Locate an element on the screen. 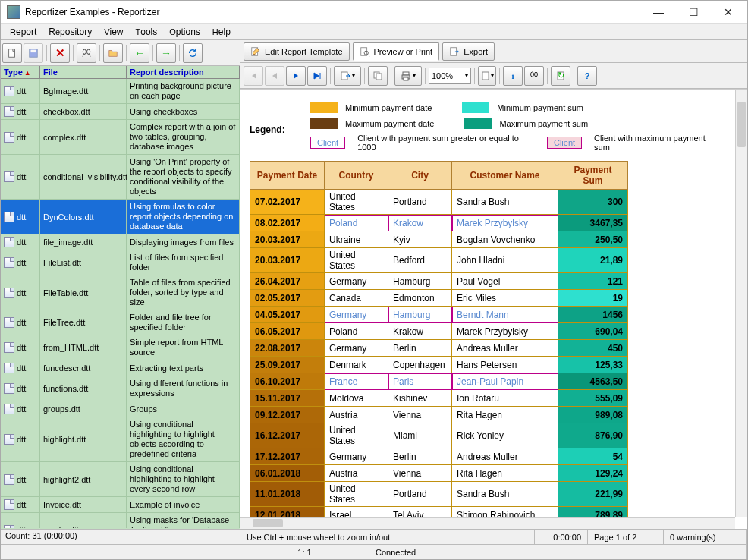 The width and height of the screenshot is (748, 560). first-page-button is located at coordinates (253, 76).